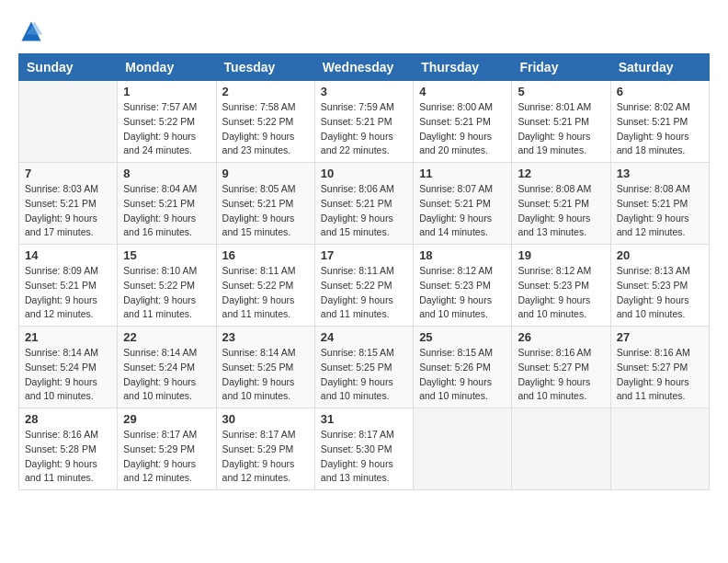 This screenshot has width=728, height=563. Describe the element at coordinates (364, 368) in the screenshot. I see `calendar-week-row: 21Sunrise: 8:14 AM Sunset: 5:24 PM Dayli…` at that location.